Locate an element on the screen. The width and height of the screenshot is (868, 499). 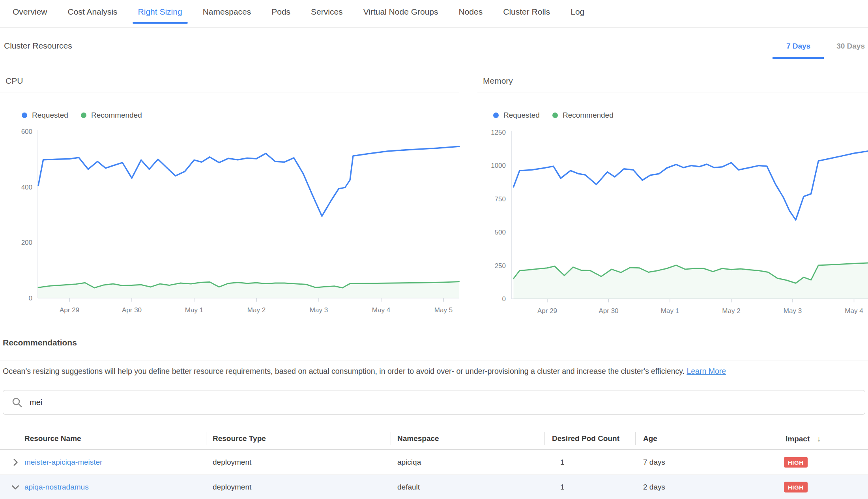
recommendations-description: Ocean's resizing suggestions will help y… is located at coordinates (417, 371).